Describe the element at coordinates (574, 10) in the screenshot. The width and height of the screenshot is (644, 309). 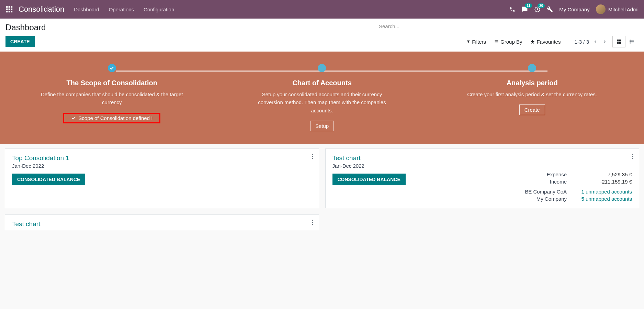
I see `company-switcher: My Company` at that location.